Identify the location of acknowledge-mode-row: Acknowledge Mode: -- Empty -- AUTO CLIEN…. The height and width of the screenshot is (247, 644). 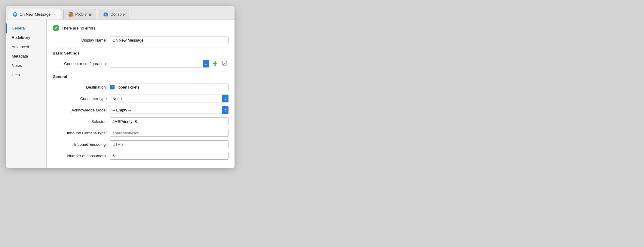
(141, 110).